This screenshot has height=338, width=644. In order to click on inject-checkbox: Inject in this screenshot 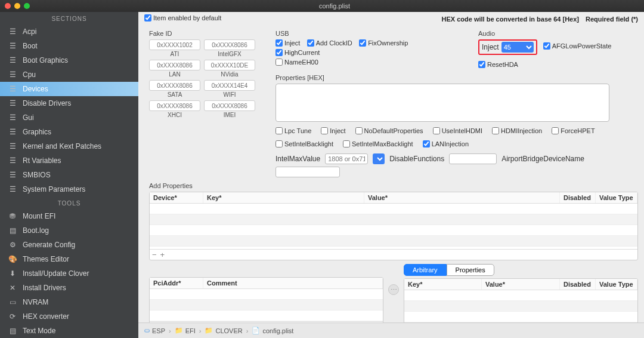, I will do `click(333, 131)`.